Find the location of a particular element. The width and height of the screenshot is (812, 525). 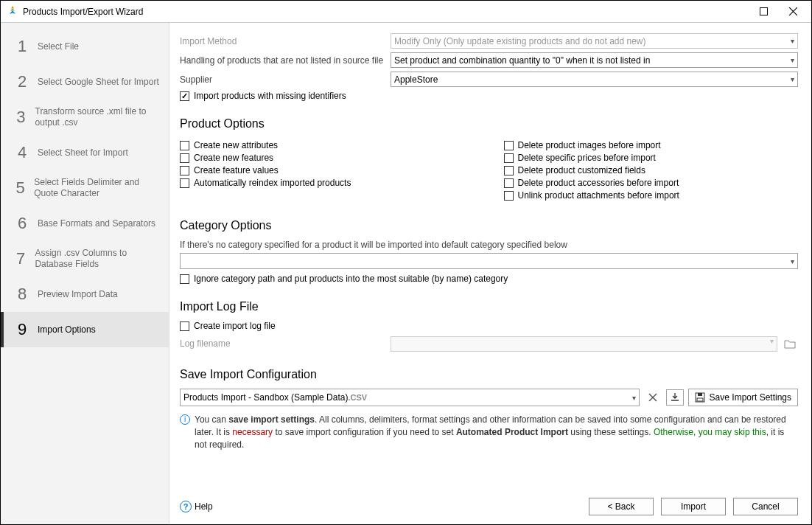

log-filename-label: Log filename is located at coordinates (283, 344).